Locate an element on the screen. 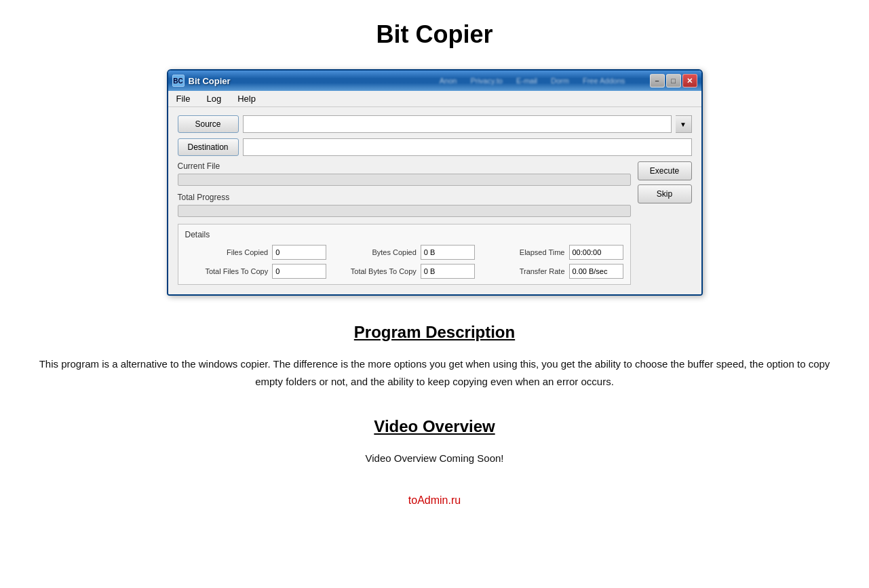 This screenshot has height=588, width=869. nav-item-3: E-mail is located at coordinates (526, 81).